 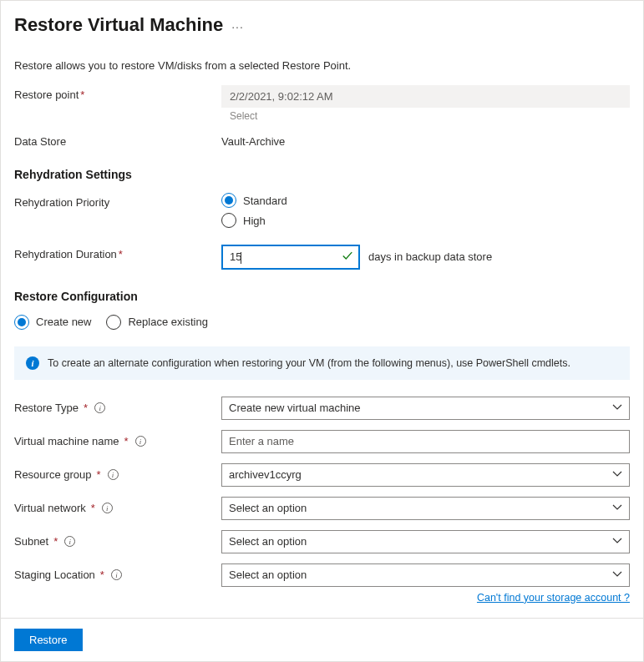 What do you see at coordinates (322, 598) in the screenshot?
I see `storage-account-link: Can't find your storage account ?` at bounding box center [322, 598].